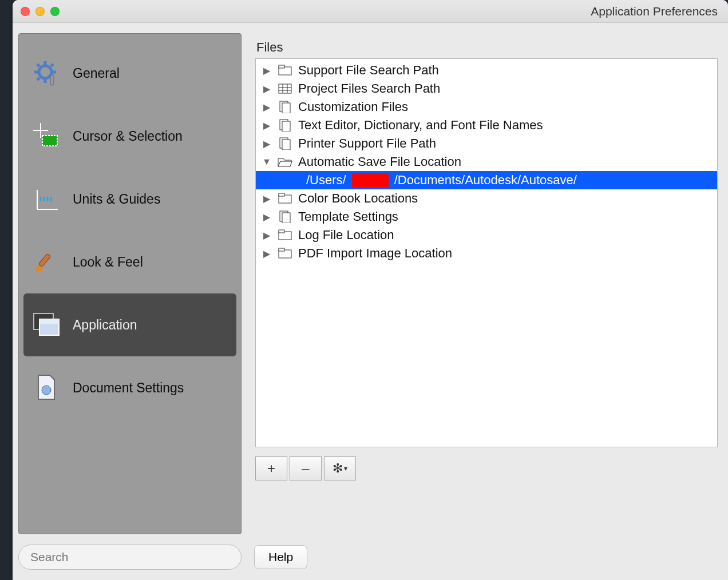  What do you see at coordinates (486, 468) in the screenshot?
I see `tree-action-buttons: + – ✻ ▾` at bounding box center [486, 468].